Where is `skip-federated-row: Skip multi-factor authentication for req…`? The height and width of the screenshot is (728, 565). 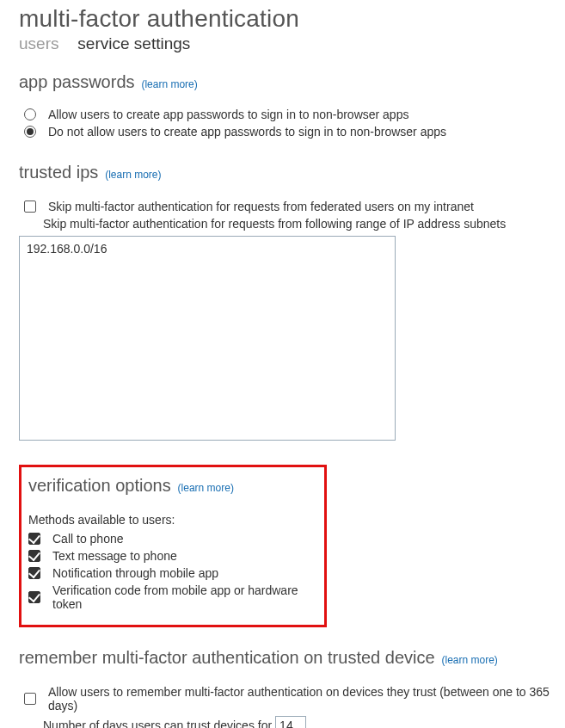
skip-federated-row: Skip multi-factor authentication for req… is located at coordinates (294, 207).